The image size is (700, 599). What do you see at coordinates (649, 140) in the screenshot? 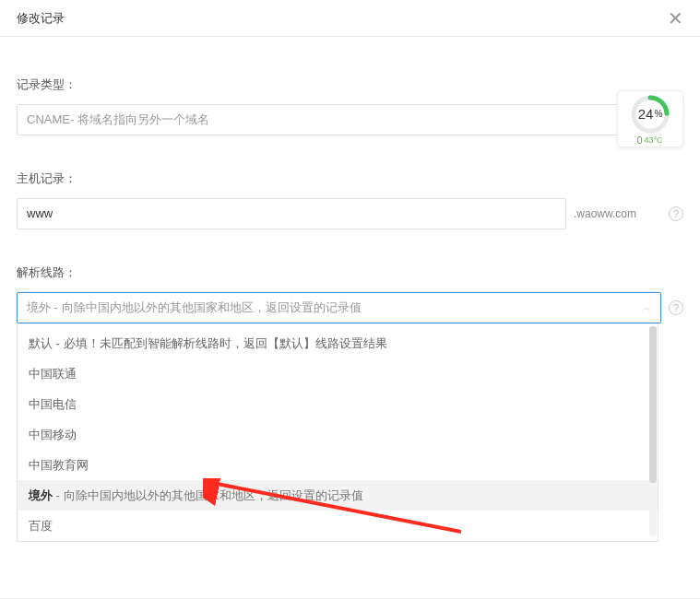
I see `perf-temp: 43°C` at bounding box center [649, 140].